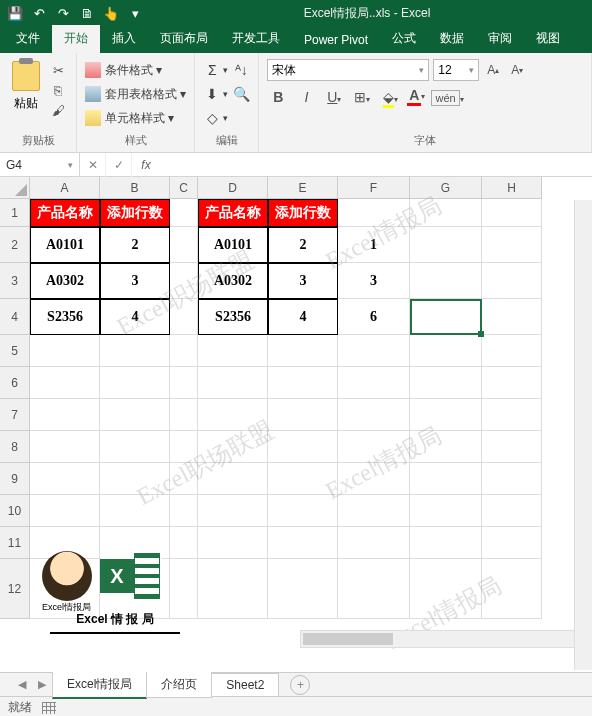 Image resolution: width=592 pixels, height=716 pixels. What do you see at coordinates (233, 589) in the screenshot?
I see `cell-D12` at bounding box center [233, 589].